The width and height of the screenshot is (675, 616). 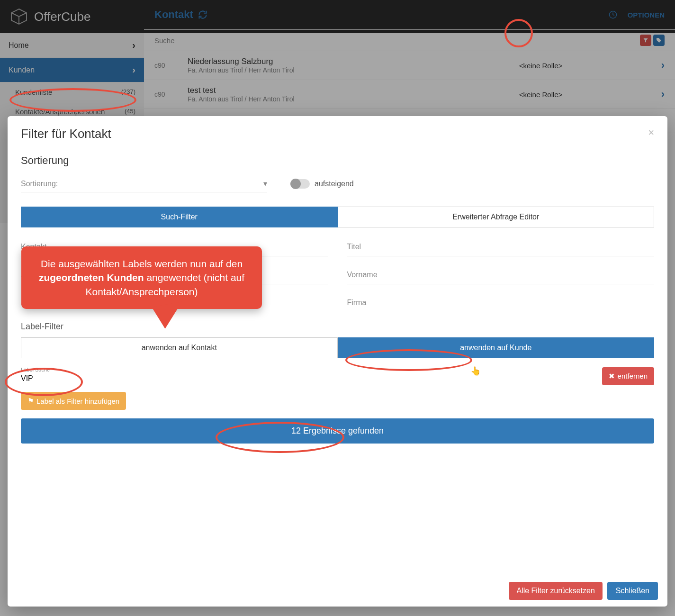 I want to click on field-vorname: Vorname, so click(x=501, y=275).